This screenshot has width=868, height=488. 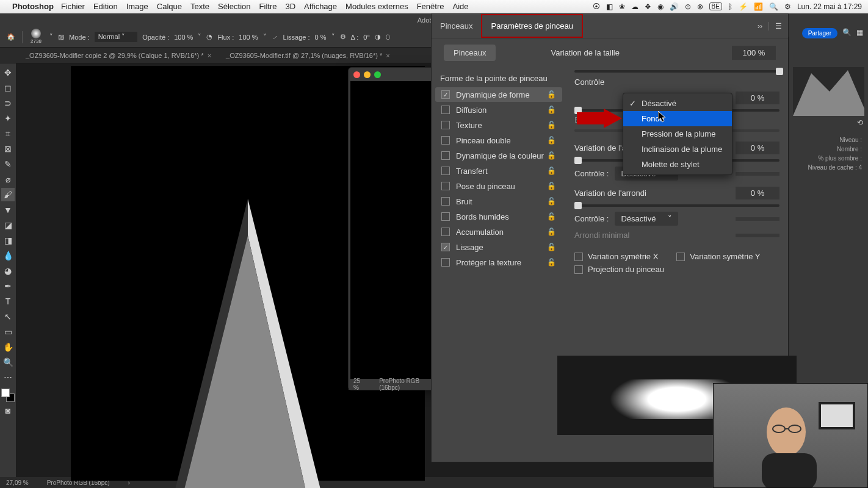 What do you see at coordinates (688, 7) in the screenshot?
I see `status-icon: ⊙` at bounding box center [688, 7].